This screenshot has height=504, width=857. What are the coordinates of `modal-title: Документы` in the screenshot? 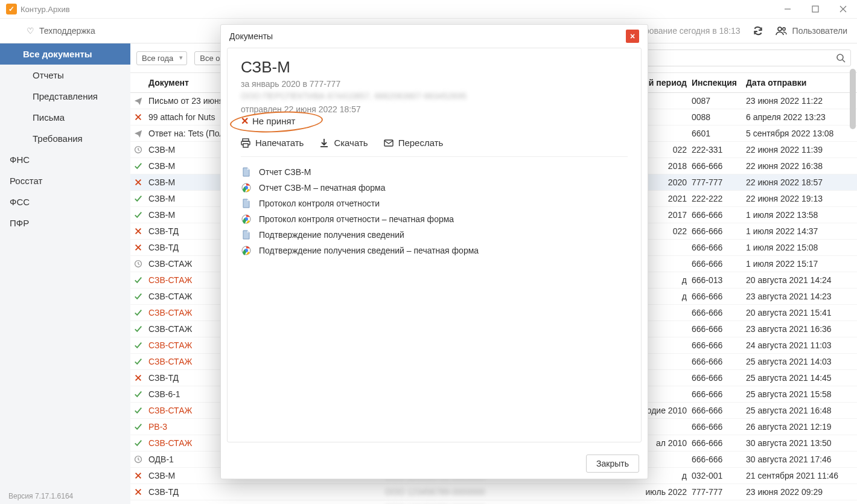 It's located at (251, 36).